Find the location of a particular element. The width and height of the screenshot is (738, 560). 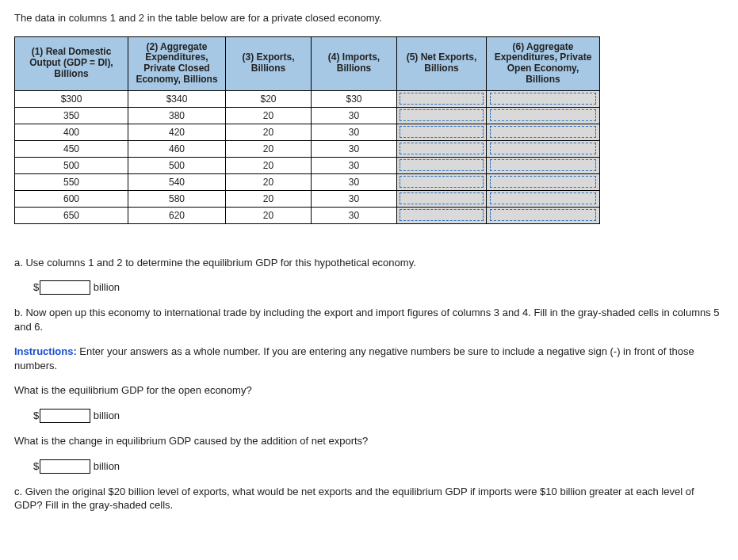

cell-col3: $20 is located at coordinates (269, 98).